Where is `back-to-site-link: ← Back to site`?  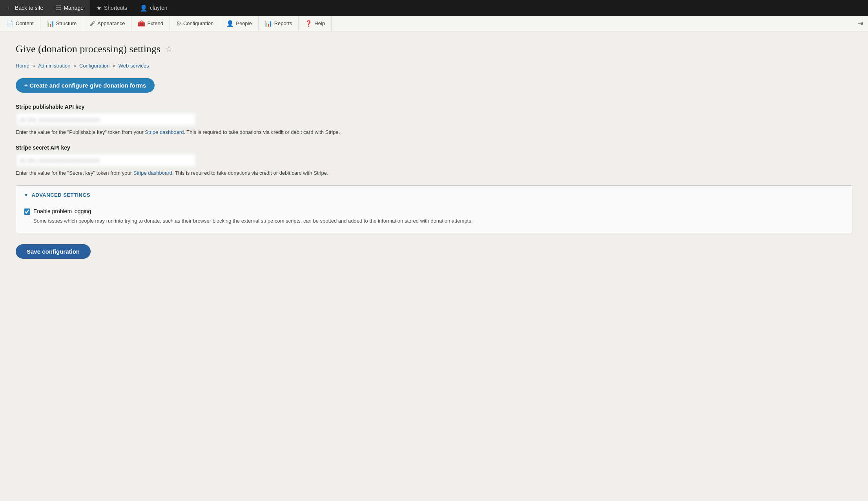
back-to-site-link: ← Back to site is located at coordinates (25, 8).